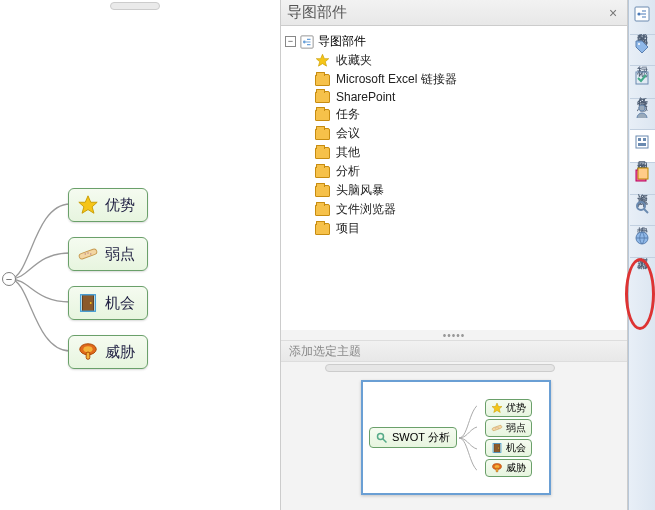  I want to click on tree-item: SharePoint, so click(469, 97).